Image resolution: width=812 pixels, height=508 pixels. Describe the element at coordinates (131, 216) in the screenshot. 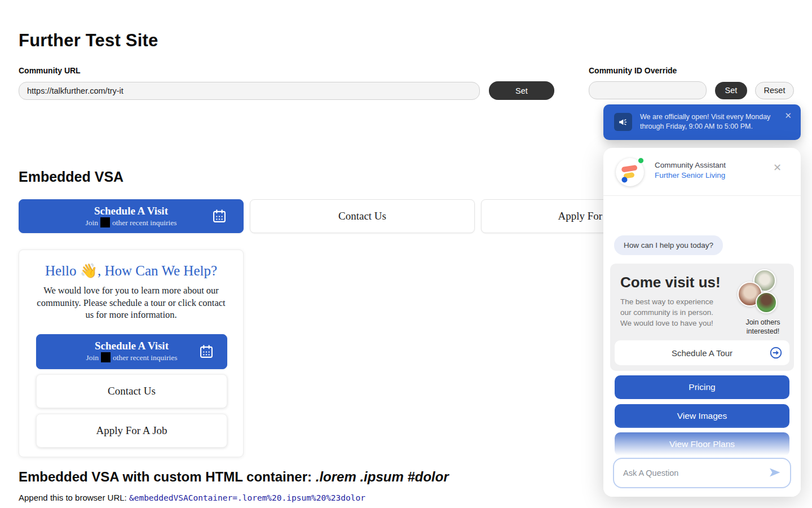

I see `schedule-visit-button: Schedule A Visit Joinother recent inquir…` at that location.